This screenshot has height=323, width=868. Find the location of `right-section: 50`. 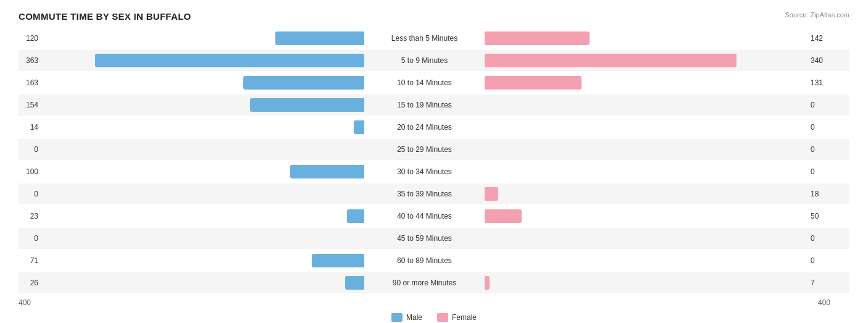

right-section: 50 is located at coordinates (657, 216).